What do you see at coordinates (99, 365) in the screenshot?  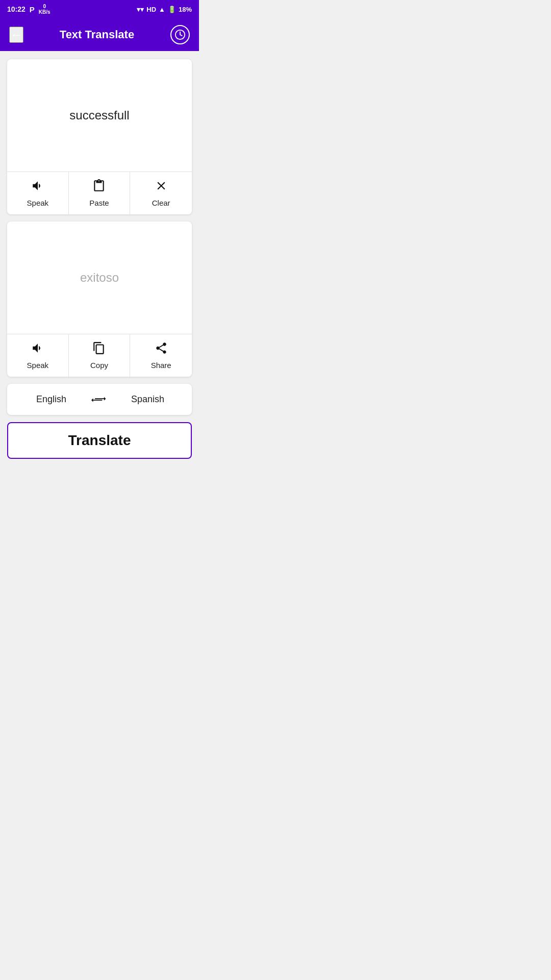 I see `copy-label: Copy` at bounding box center [99, 365].